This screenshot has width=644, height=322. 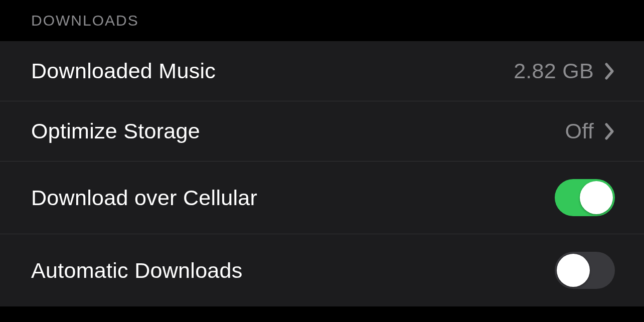 I want to click on row-right-optimize-storage: Off, so click(x=590, y=131).